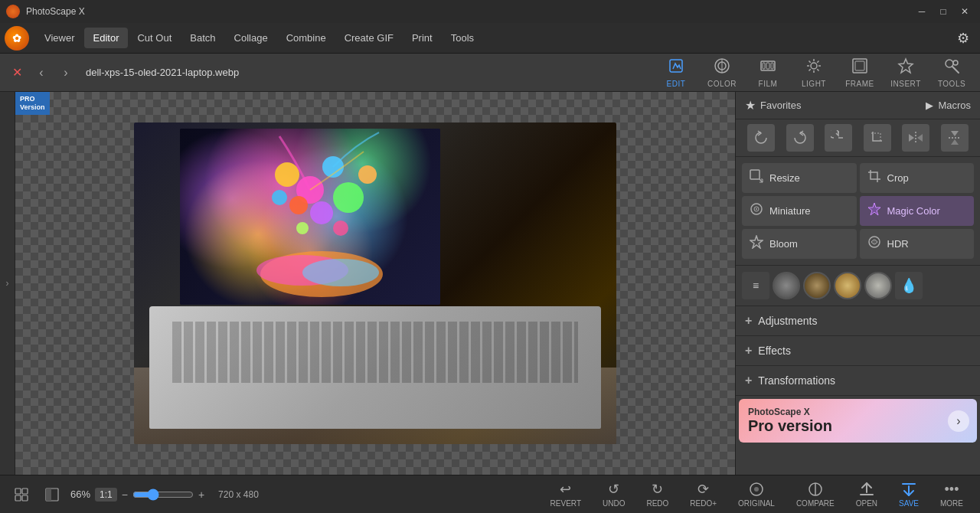 This screenshot has height=513, width=980. What do you see at coordinates (703, 504) in the screenshot?
I see `redo-plus-label: REDO+` at bounding box center [703, 504].